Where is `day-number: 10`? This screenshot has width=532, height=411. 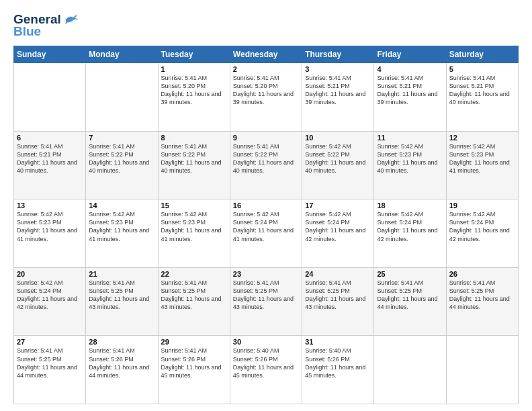 day-number: 10 is located at coordinates (338, 138).